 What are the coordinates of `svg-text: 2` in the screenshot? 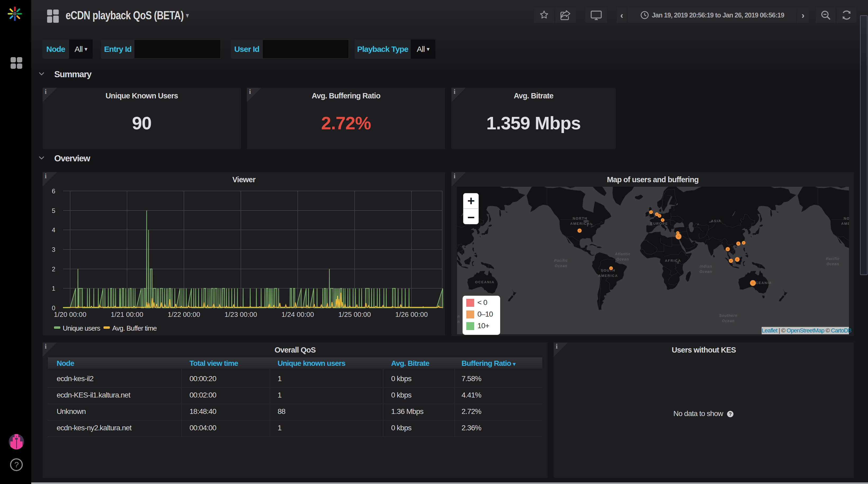 It's located at (54, 269).